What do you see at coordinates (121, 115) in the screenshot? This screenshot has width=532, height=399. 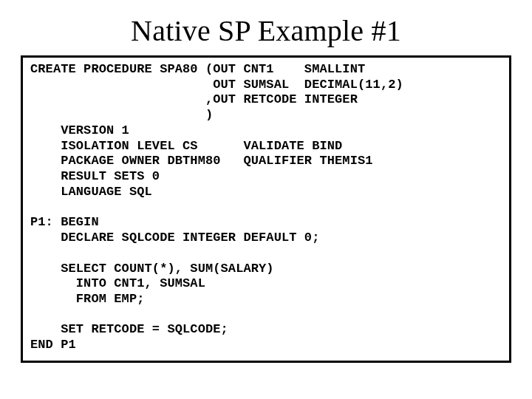 I see `code-line: )` at bounding box center [121, 115].